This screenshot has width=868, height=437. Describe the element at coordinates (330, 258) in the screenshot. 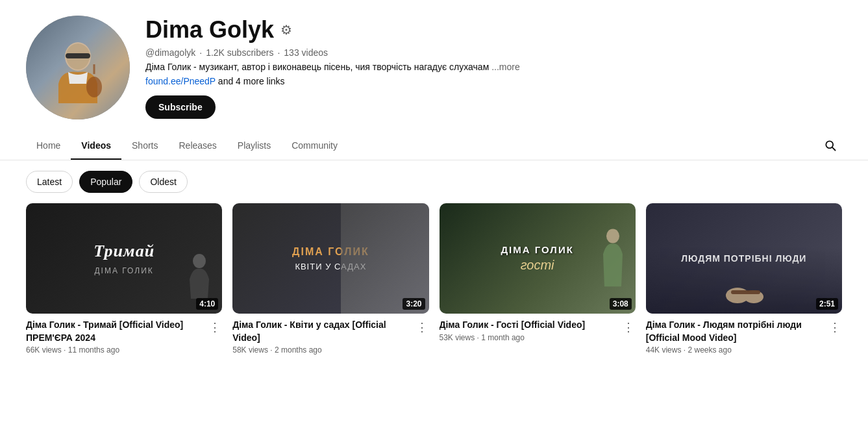

I see `video-thumbnail: ДІМА ГОЛИК КВІТИ У САДАХ 3:20` at that location.